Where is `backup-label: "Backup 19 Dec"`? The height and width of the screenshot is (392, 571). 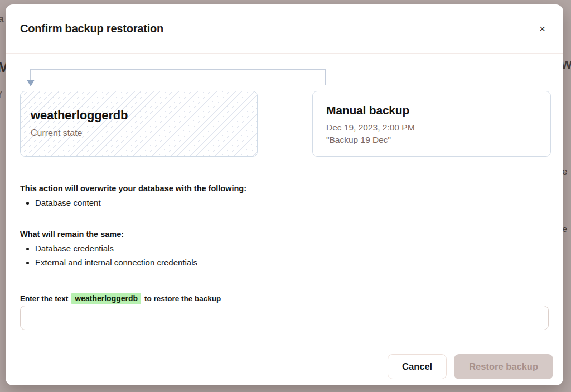 backup-label: "Backup 19 Dec" is located at coordinates (432, 140).